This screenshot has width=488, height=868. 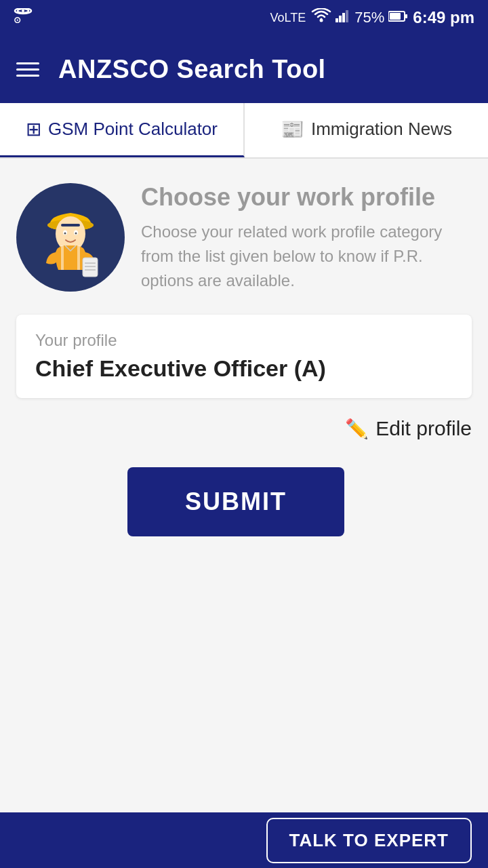 I want to click on talk-to-expert-button: TALK TO EXPERT, so click(x=369, y=841).